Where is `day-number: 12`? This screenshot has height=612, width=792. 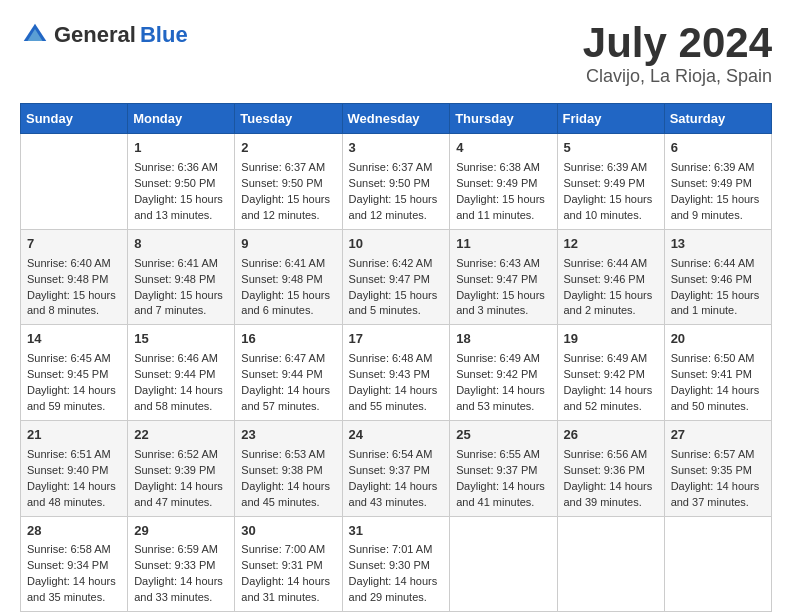 day-number: 12 is located at coordinates (611, 244).